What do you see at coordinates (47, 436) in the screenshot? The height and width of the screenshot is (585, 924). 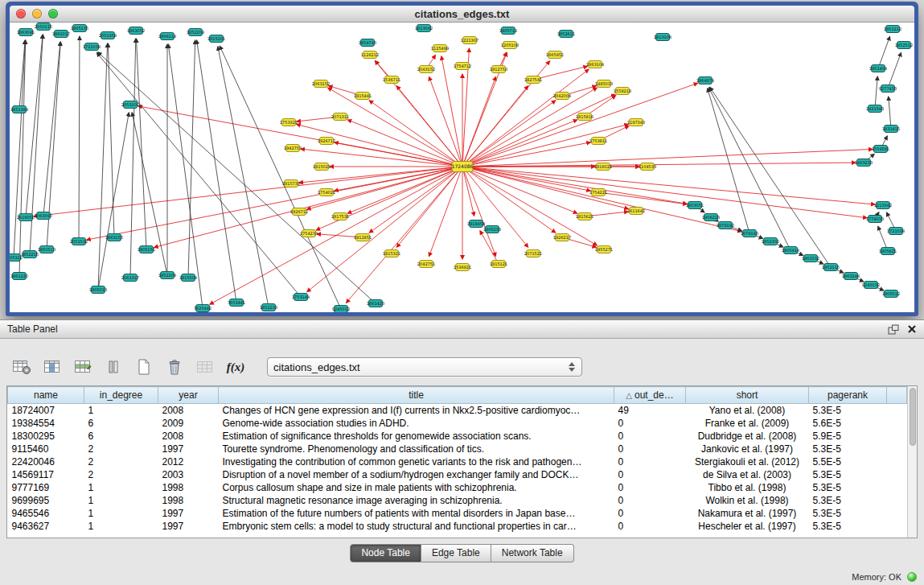 I see `cell-name: 18300295` at bounding box center [47, 436].